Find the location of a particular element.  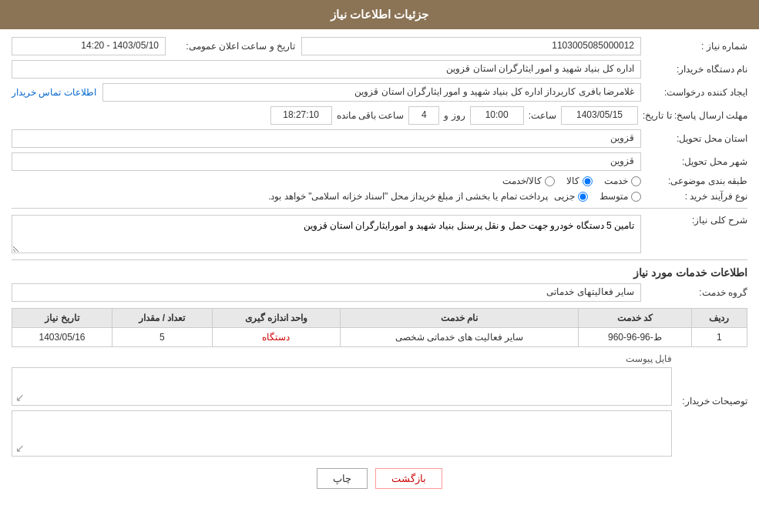

cell-service-code: ط-96-96-960 is located at coordinates (635, 337).